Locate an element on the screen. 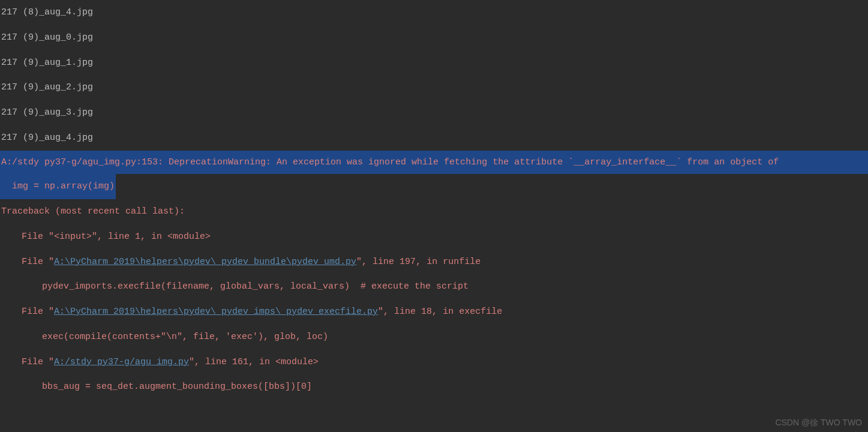  output-line: 217 (9)_aug_0.jpg is located at coordinates (434, 38).